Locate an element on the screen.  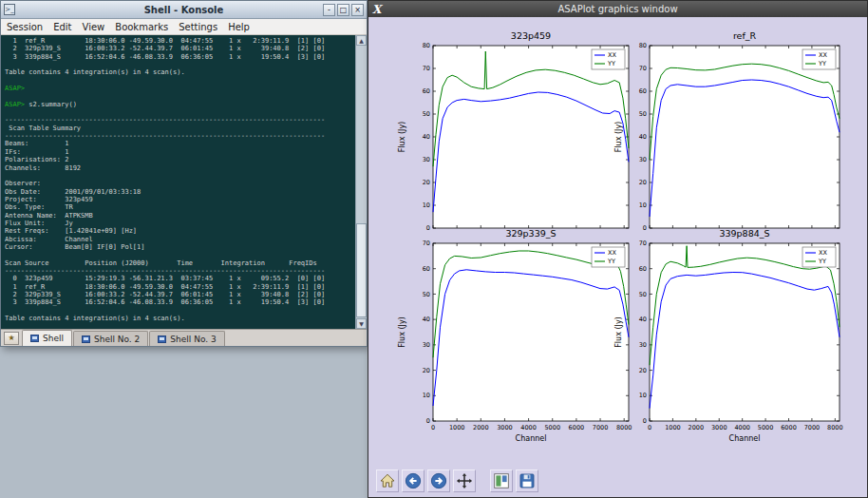
subplot-329p339_S: 329p339_S0102030405060700100020003000400… is located at coordinates (515, 335).